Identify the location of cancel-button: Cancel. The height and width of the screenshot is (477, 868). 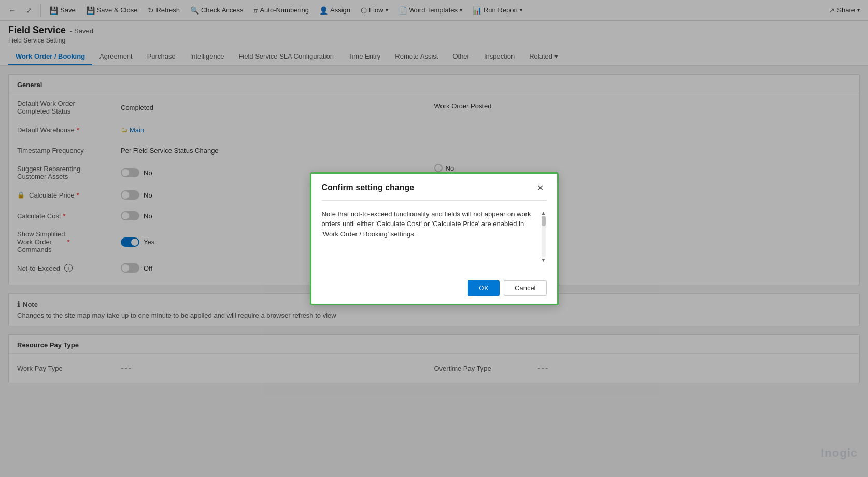
(525, 288).